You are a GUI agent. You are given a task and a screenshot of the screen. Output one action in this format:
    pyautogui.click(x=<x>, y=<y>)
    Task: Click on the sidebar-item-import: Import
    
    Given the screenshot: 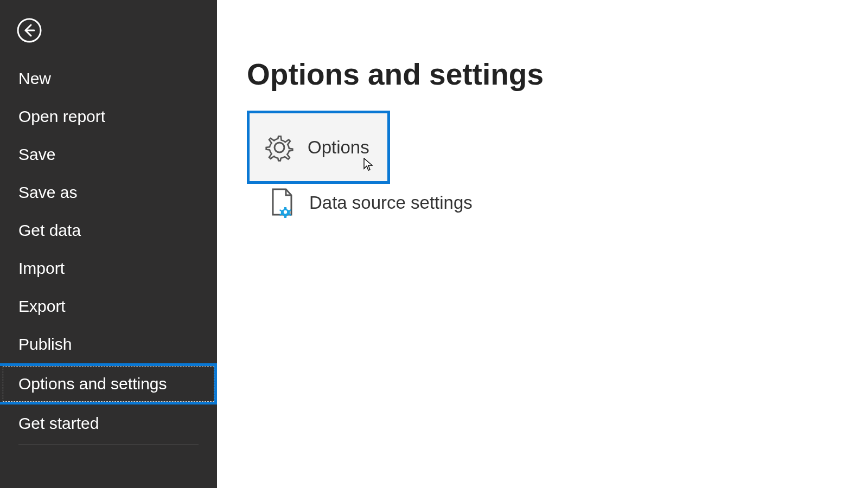 What is the action you would take?
    pyautogui.click(x=108, y=268)
    